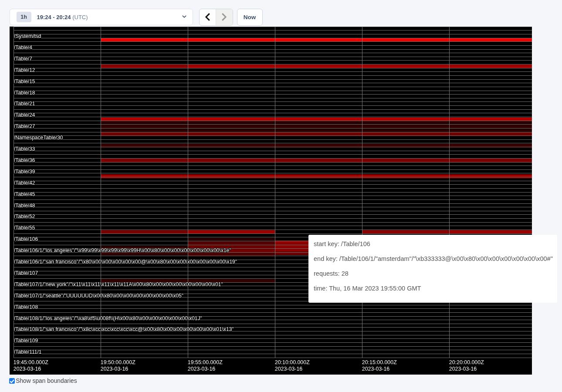  What do you see at coordinates (123, 250) in the screenshot?
I see `svg-text:/Table/106/1/"los angeles"/"\x: /Table/106/1/"los angeles"/"\x99\x99\x99…` at bounding box center [123, 250].